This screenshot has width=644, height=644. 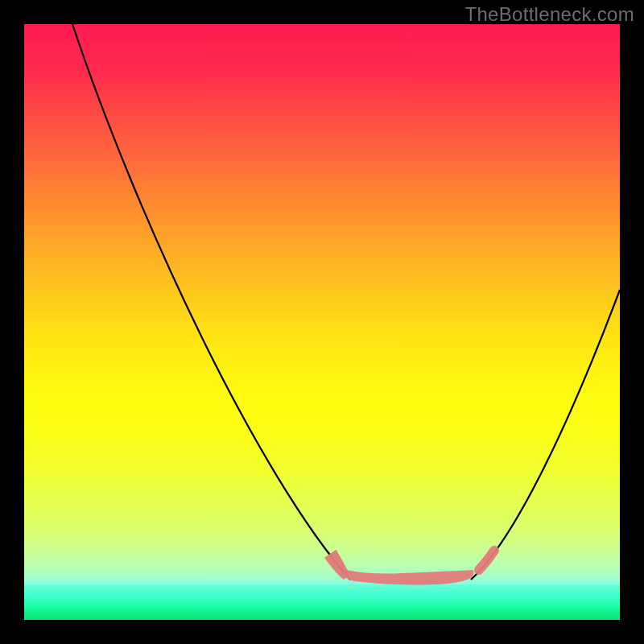 What do you see at coordinates (486, 560) in the screenshot?
I see `highlight-right-dot` at bounding box center [486, 560].